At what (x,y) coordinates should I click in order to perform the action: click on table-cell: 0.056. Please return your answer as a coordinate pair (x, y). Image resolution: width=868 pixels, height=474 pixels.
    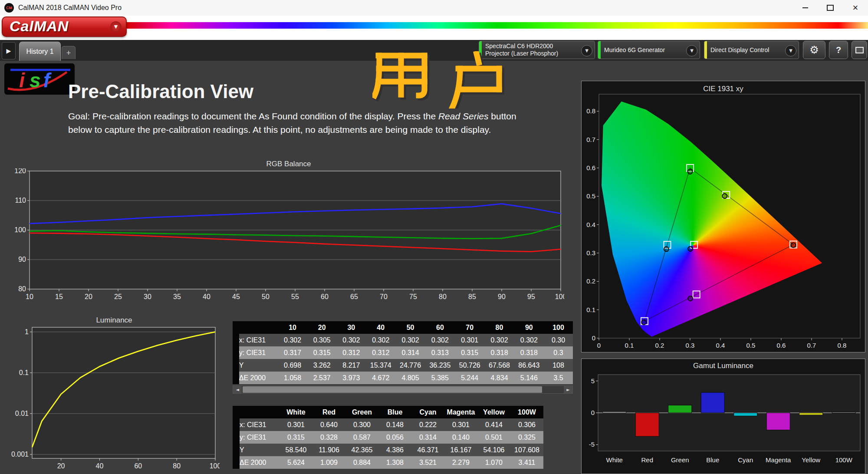
    Looking at the image, I should click on (395, 438).